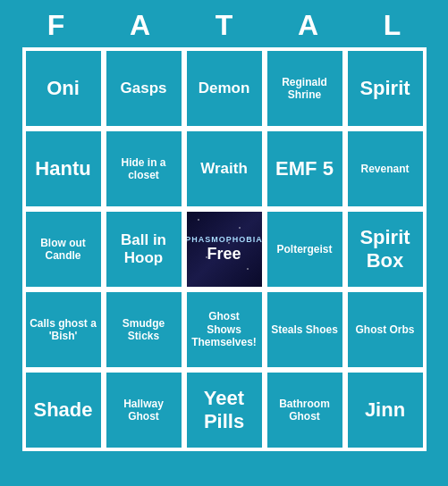 The width and height of the screenshot is (448, 486). Describe the element at coordinates (224, 330) in the screenshot. I see `cell-17: Ghost Shows Themselves!` at that location.